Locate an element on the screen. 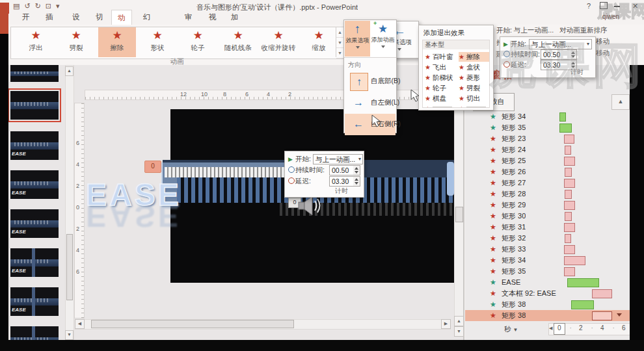 This screenshot has width=644, height=351. seconds-dropdown: 秒 ▼ is located at coordinates (511, 330).